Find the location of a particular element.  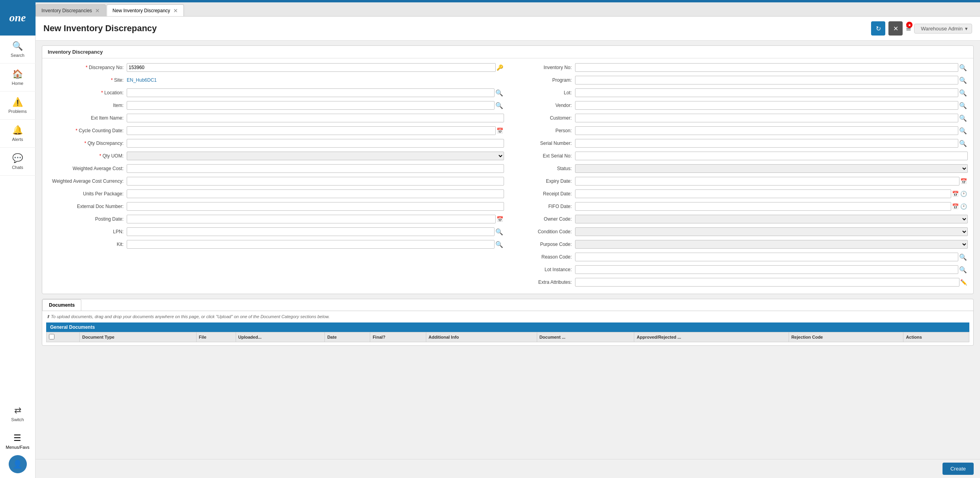

sidebar-item-alerts: 🔔 Alerts is located at coordinates (18, 133).